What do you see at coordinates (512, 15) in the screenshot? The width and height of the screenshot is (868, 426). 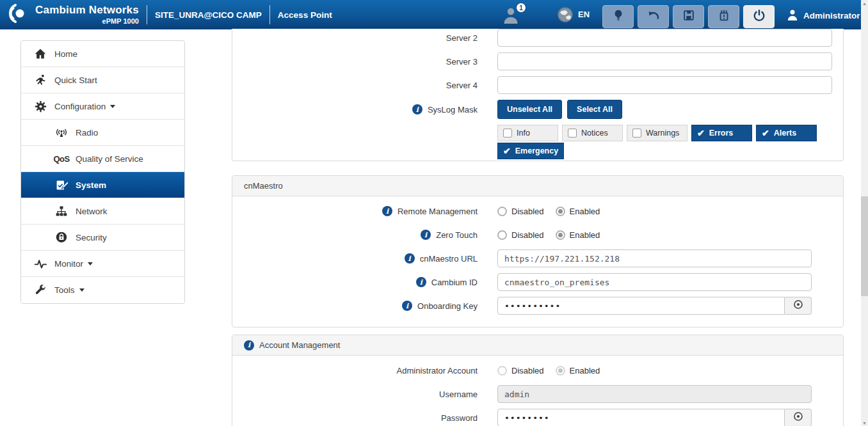 I see `notifications-button: 1` at bounding box center [512, 15].